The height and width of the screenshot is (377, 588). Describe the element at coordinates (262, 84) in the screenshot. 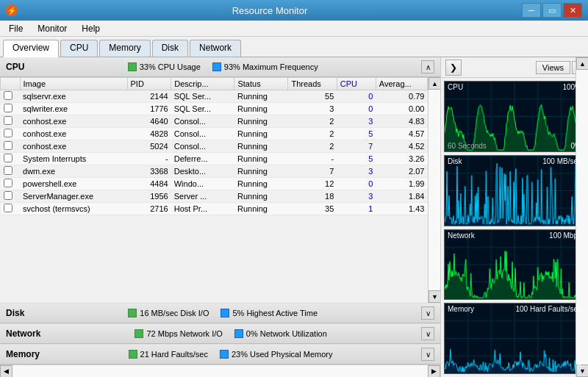

I see `col-status: Status` at that location.